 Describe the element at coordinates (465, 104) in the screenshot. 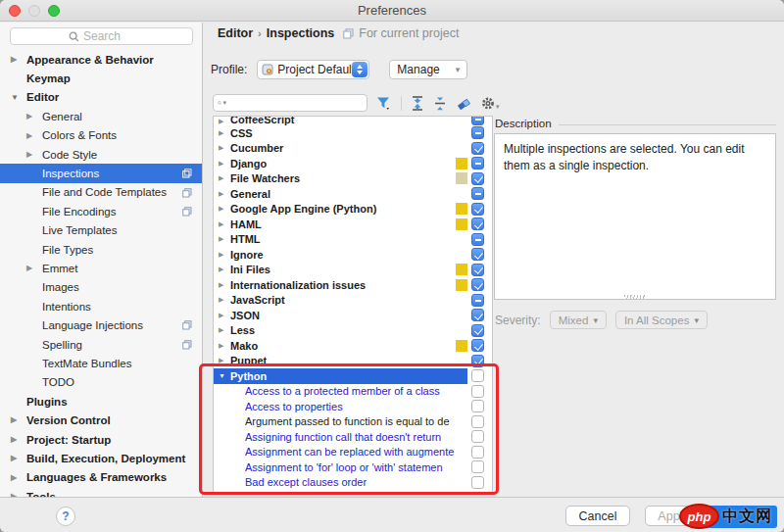

I see `reset-button` at that location.